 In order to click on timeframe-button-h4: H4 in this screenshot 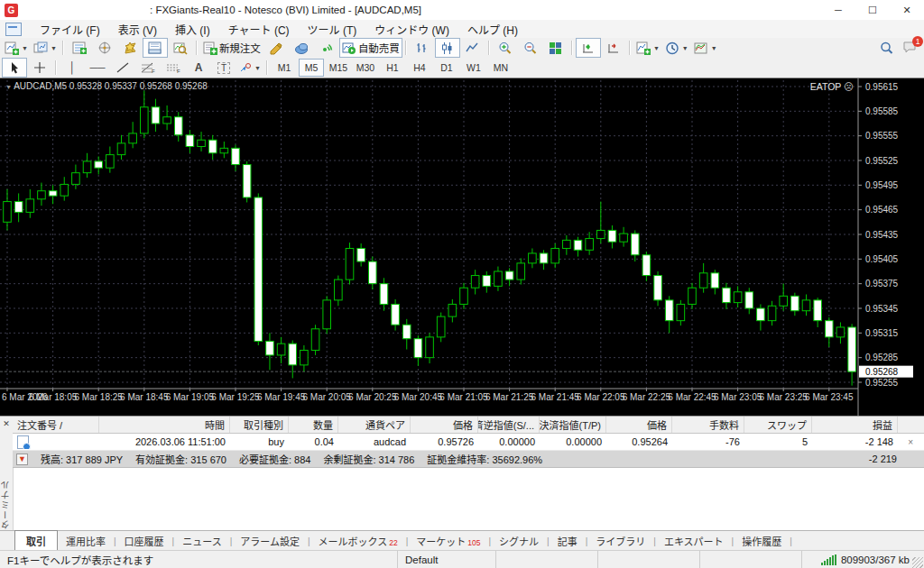, I will do `click(420, 68)`.